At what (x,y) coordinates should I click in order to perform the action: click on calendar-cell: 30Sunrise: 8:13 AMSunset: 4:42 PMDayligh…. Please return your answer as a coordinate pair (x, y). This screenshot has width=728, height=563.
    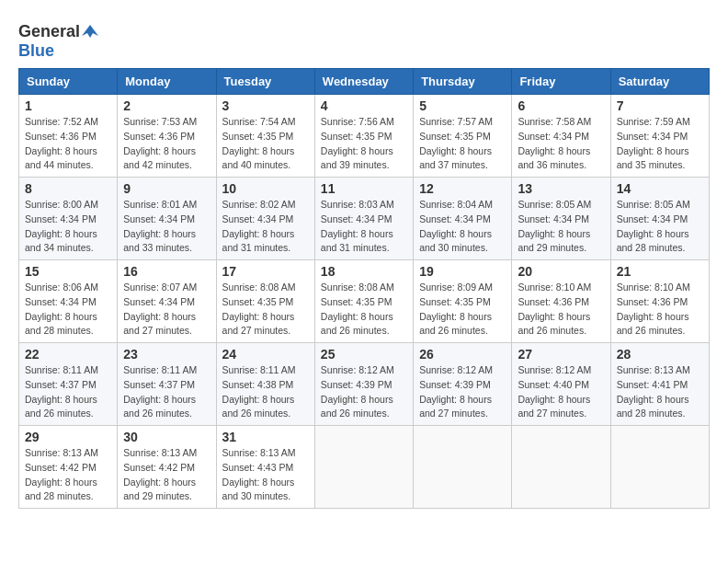
    Looking at the image, I should click on (167, 467).